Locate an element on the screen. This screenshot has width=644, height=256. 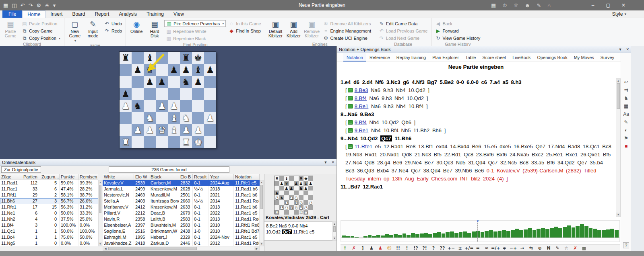
face-icon: ☺ is located at coordinates (389, 248).